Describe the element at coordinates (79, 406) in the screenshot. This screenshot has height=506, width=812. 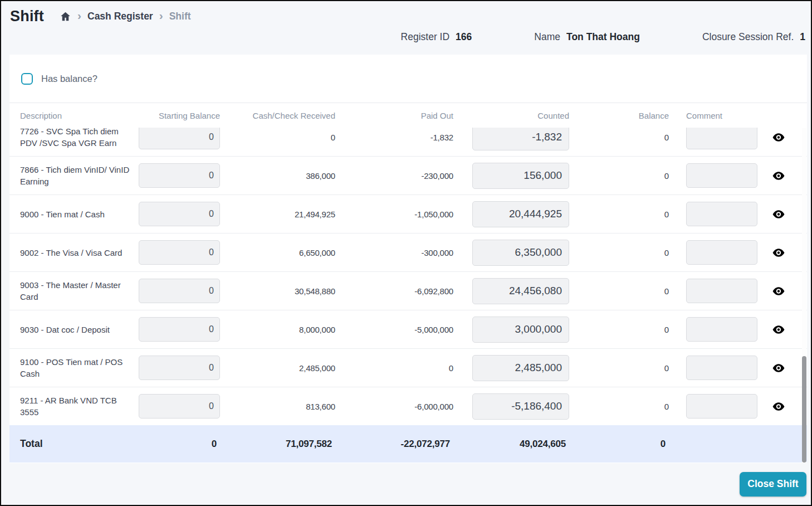
I see `row-description: 9211 - AR Bank VND TCB 3555` at that location.